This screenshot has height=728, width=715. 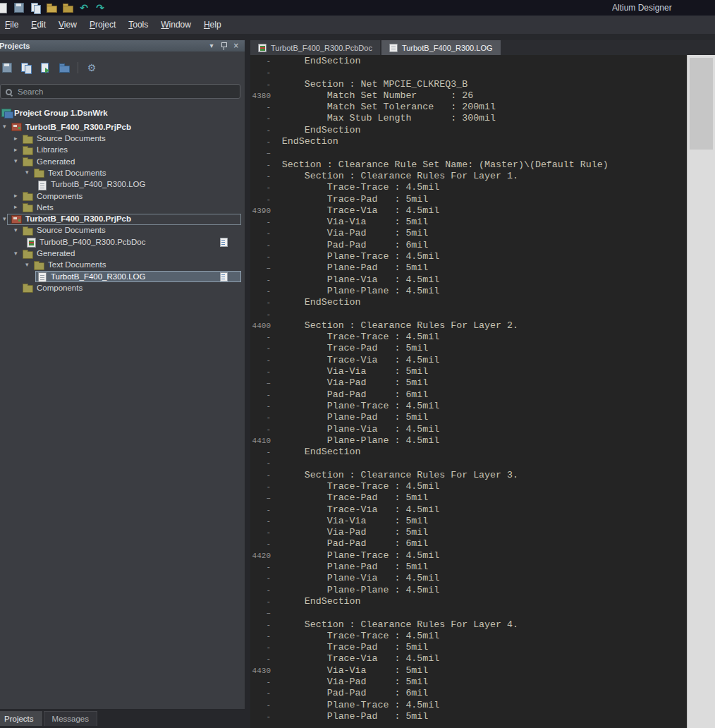 I want to click on menu-item-tools: Tools, so click(x=138, y=25).